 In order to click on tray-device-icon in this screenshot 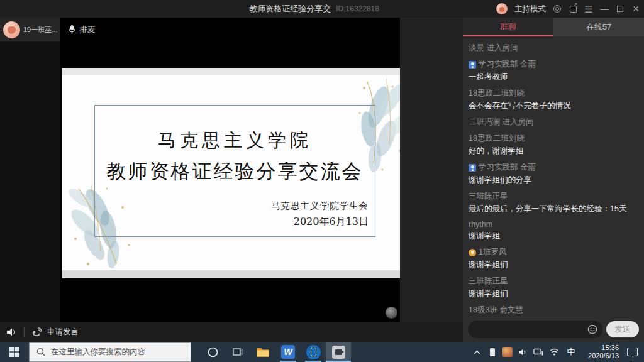, I will do `click(492, 352)`.